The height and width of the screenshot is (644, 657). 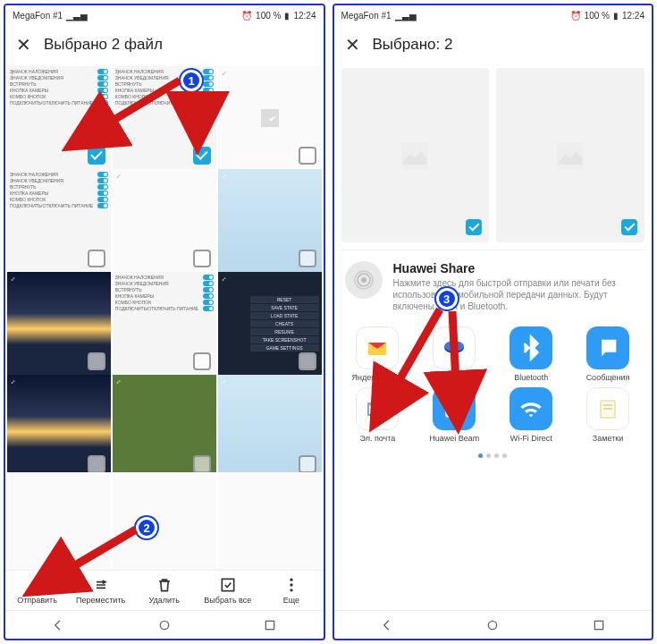 I want to click on nav-bar, so click(x=493, y=624).